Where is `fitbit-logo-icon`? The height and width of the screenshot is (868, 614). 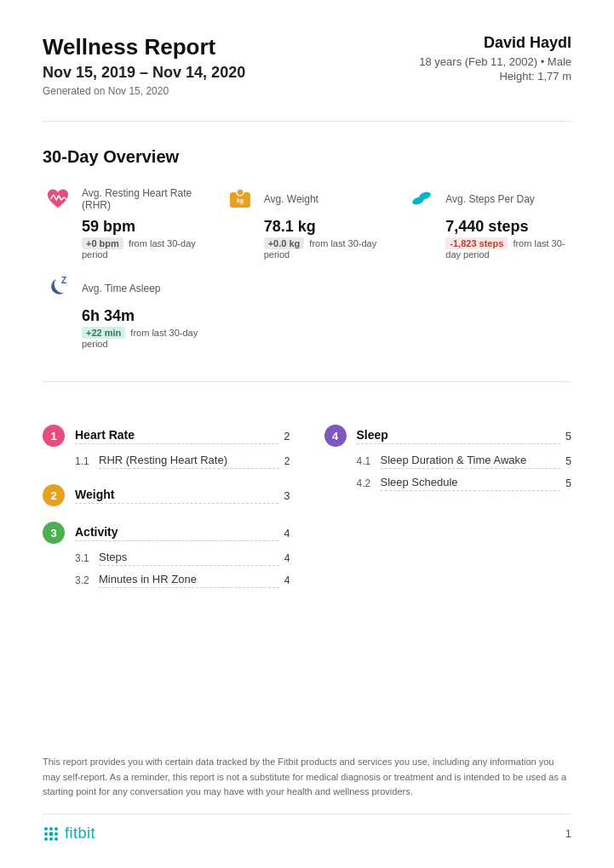
fitbit-logo-icon is located at coordinates (51, 834).